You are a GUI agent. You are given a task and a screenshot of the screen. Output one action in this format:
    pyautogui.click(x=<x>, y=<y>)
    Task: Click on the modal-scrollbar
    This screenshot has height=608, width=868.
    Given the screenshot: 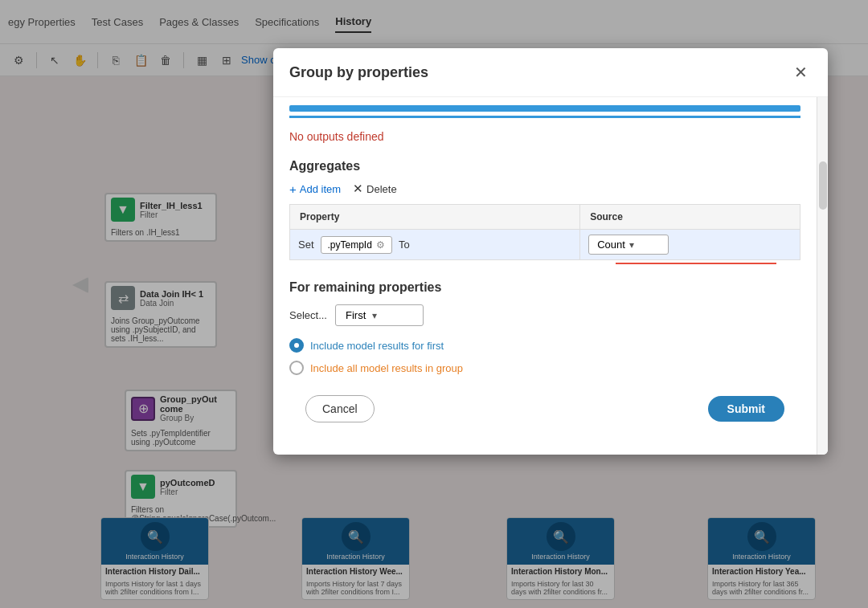 What is the action you would take?
    pyautogui.click(x=822, y=276)
    